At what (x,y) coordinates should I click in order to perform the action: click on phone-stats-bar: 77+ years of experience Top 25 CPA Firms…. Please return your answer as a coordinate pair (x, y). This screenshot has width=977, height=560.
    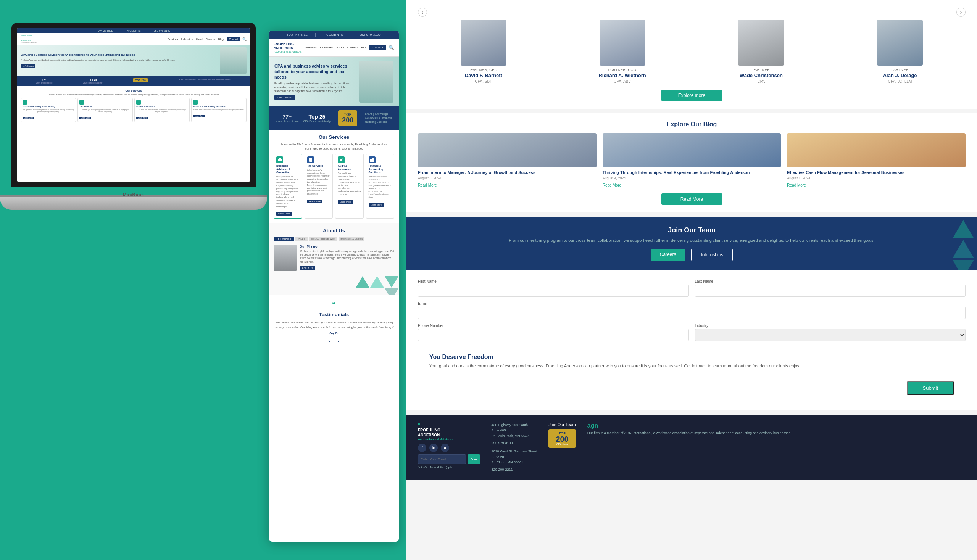
    Looking at the image, I should click on (334, 118).